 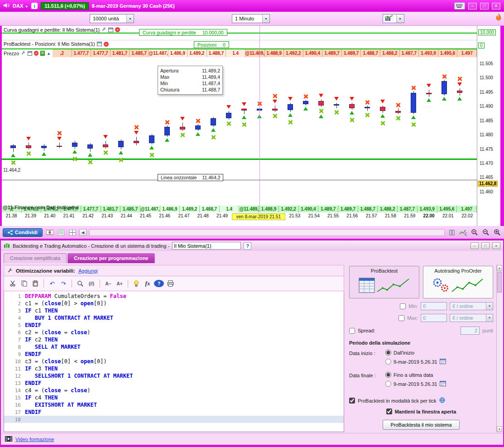 I want to click on paste-icon, so click(x=35, y=284).